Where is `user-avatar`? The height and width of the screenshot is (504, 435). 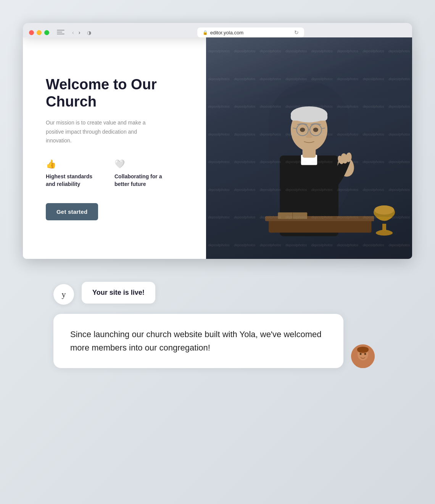 user-avatar is located at coordinates (363, 356).